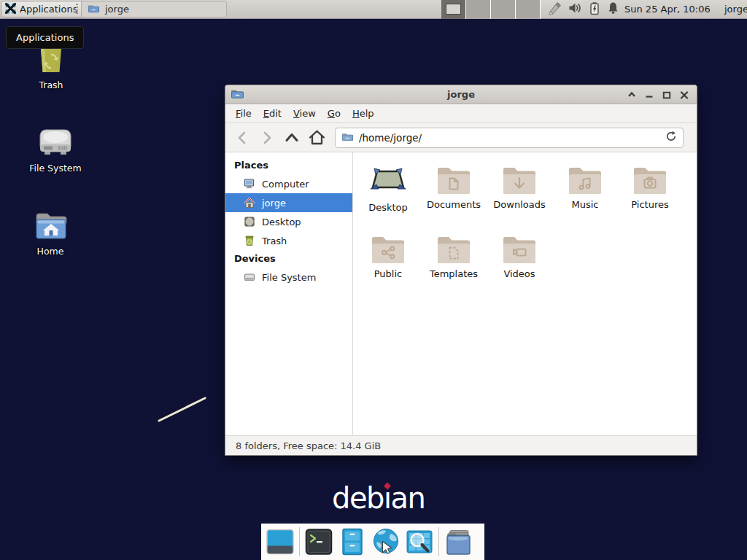 This screenshot has height=560, width=747. Describe the element at coordinates (509, 138) in the screenshot. I see `path-text: /home/jorge/` at that location.